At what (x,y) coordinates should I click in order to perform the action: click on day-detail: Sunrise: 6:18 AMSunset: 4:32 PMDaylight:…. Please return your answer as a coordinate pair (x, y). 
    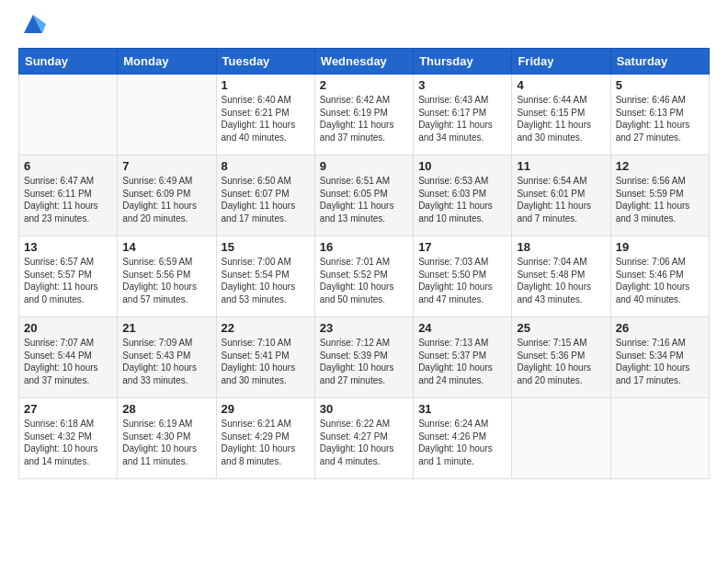
    Looking at the image, I should click on (68, 442).